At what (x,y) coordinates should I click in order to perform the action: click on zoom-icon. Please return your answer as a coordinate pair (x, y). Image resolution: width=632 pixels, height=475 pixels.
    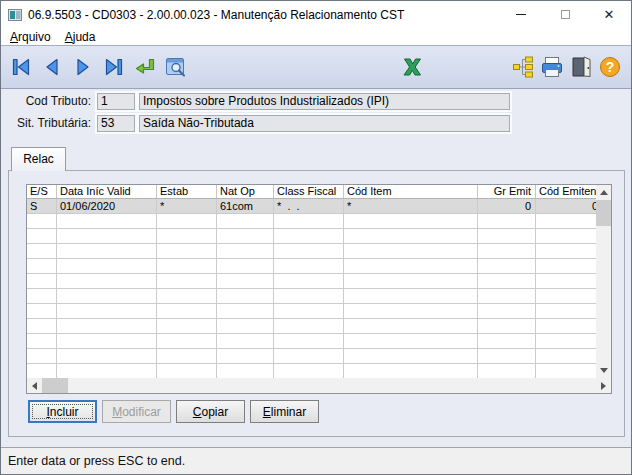
    Looking at the image, I should click on (176, 67).